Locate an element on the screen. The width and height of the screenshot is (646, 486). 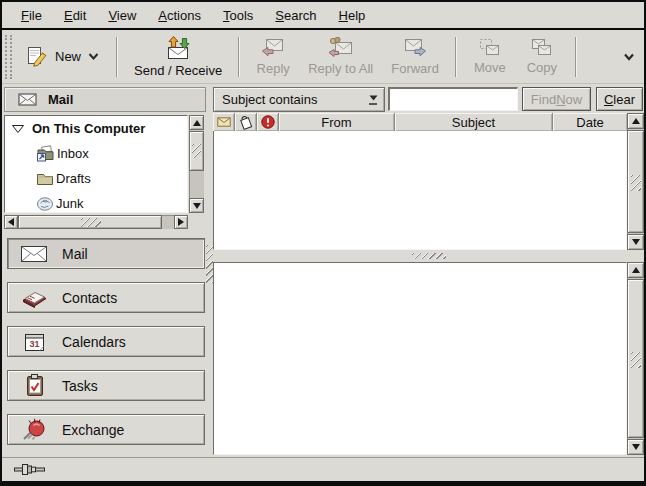
switcher-label: Mail is located at coordinates (75, 254).